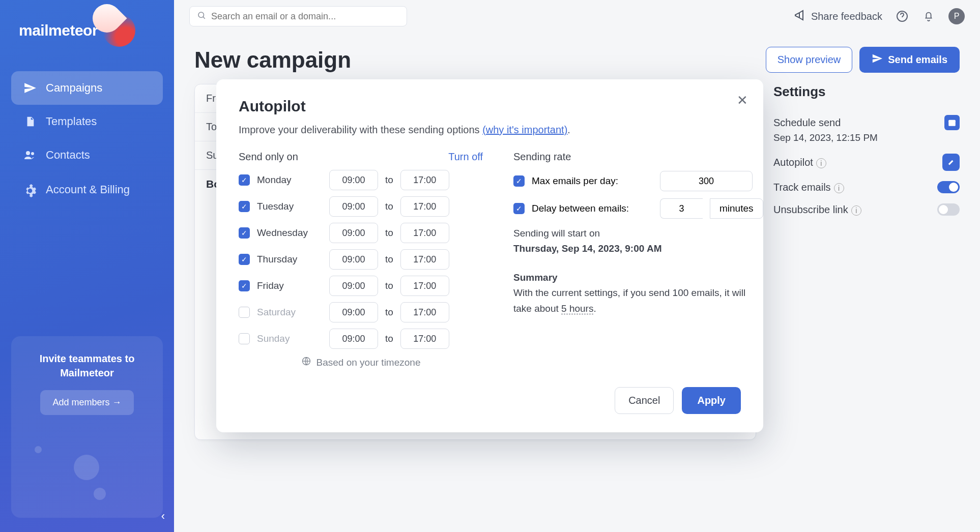 This screenshot has height=532, width=980. Describe the element at coordinates (706, 181) in the screenshot. I see `max-per-day-input` at that location.